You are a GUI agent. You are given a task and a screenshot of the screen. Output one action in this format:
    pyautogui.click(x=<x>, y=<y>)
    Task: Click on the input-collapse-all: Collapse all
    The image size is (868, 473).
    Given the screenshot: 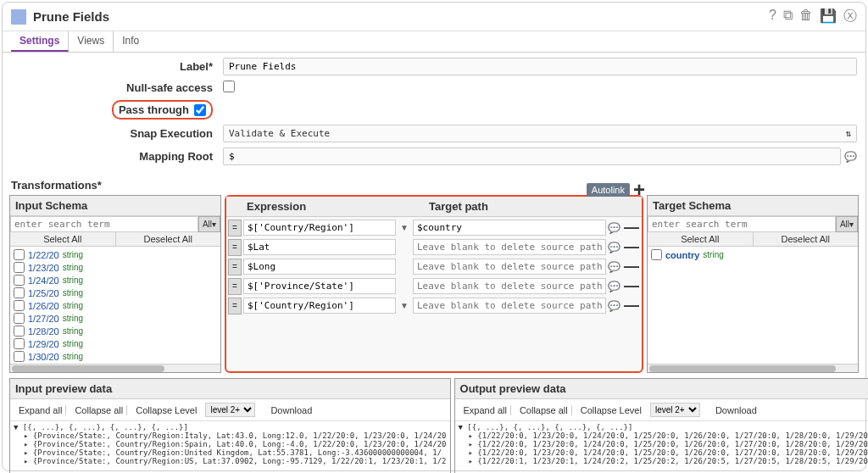 What is the action you would take?
    pyautogui.click(x=99, y=410)
    